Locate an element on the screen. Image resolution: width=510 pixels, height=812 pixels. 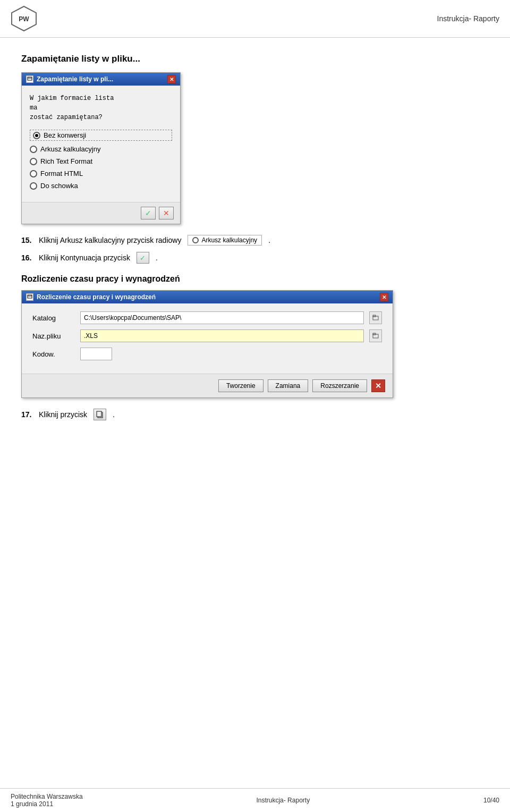
dialog2-icon is located at coordinates (30, 297).